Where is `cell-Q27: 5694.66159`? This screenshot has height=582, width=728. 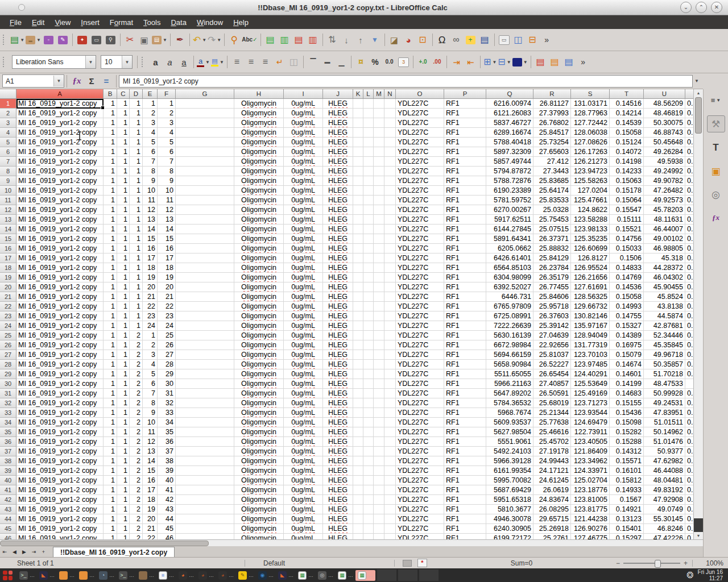 cell-Q27: 5694.66159 is located at coordinates (510, 355).